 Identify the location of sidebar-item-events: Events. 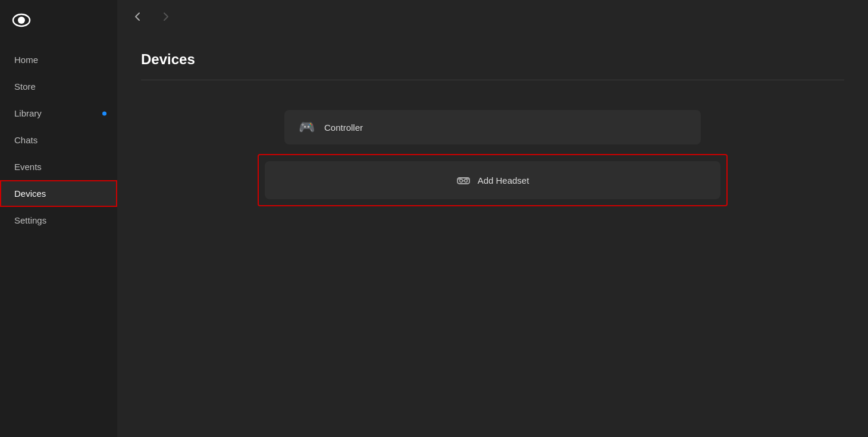
(58, 166).